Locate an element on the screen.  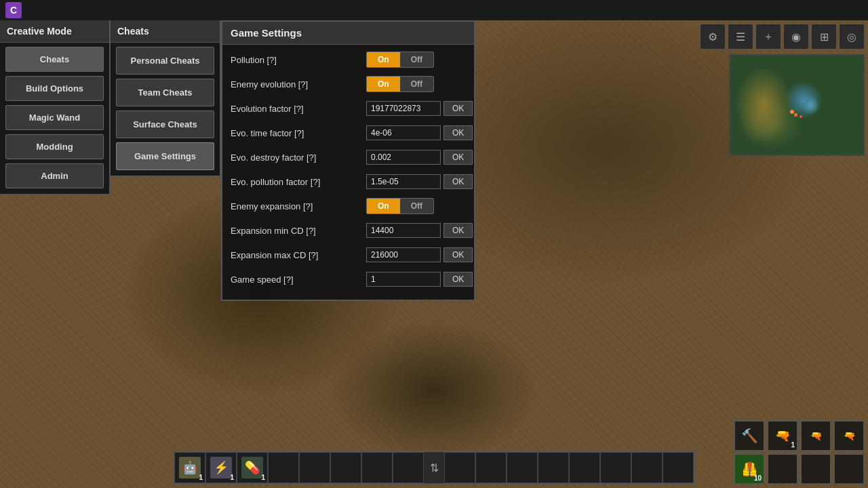
nav-btn-magic-wand: Magic Wand is located at coordinates (54, 118).